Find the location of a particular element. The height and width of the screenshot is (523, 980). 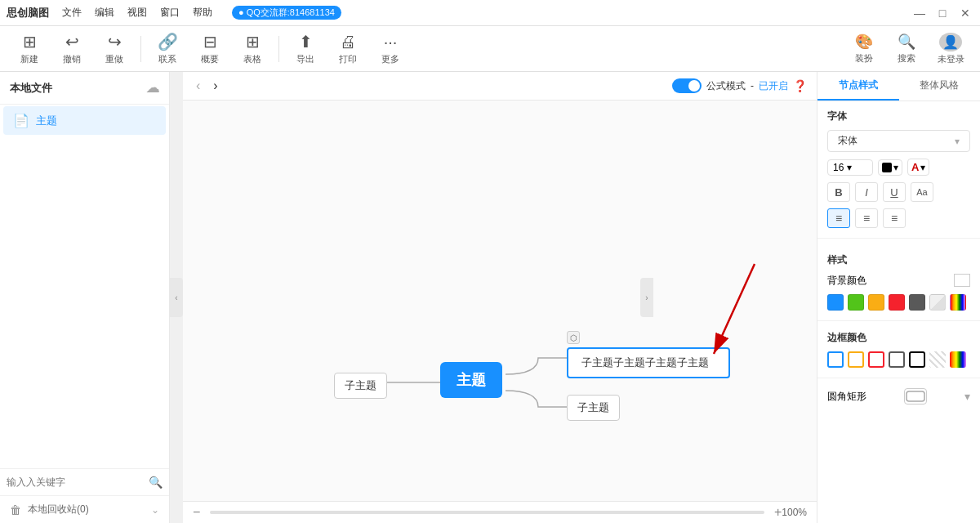

border-swatch-rainbow is located at coordinates (958, 360).